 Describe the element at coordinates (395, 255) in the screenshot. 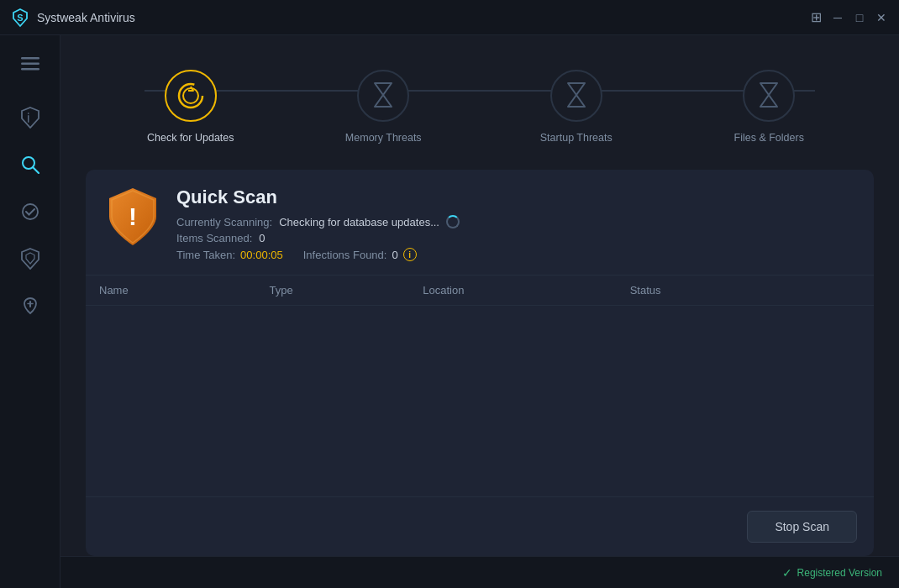

I see `infections-found-value: 0` at that location.